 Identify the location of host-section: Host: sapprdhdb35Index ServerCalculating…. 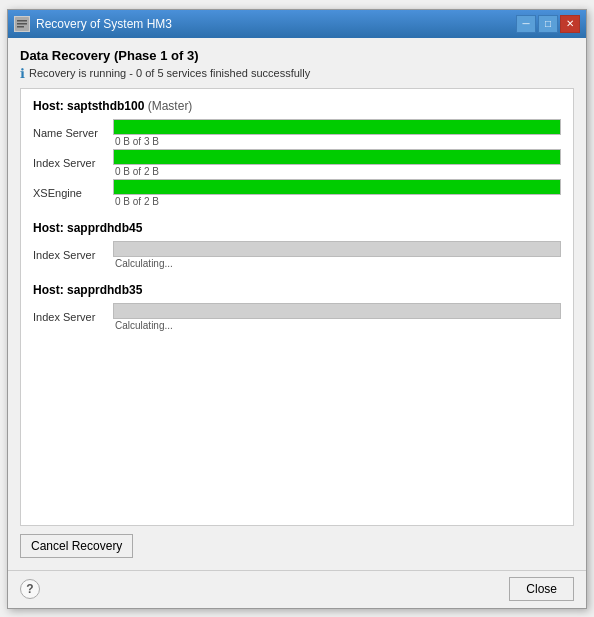
(297, 307).